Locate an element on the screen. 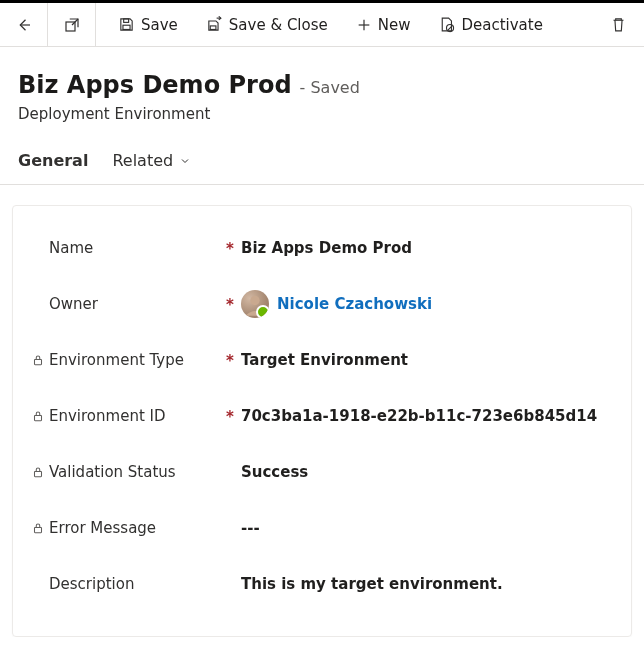 Image resolution: width=644 pixels, height=672 pixels. new-label: New is located at coordinates (394, 25).